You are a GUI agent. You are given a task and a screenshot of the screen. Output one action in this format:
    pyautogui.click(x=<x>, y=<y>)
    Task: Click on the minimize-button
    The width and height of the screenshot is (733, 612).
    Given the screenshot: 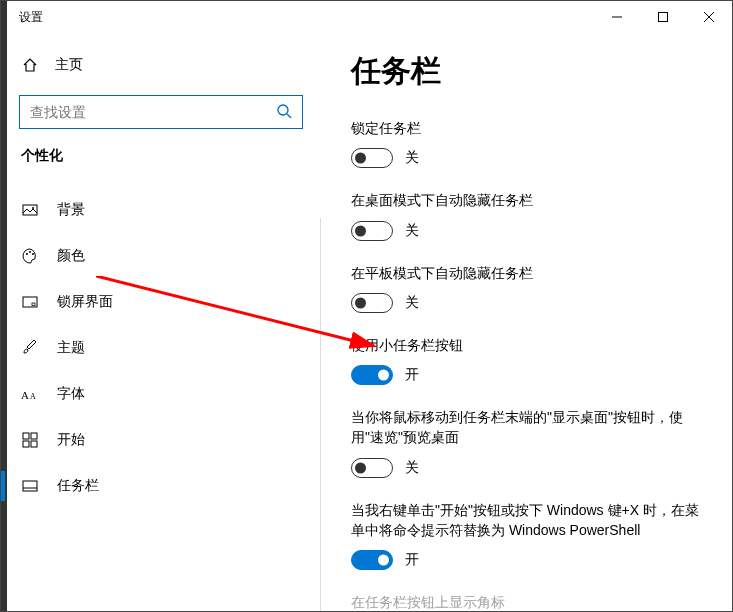 What is the action you would take?
    pyautogui.click(x=617, y=17)
    